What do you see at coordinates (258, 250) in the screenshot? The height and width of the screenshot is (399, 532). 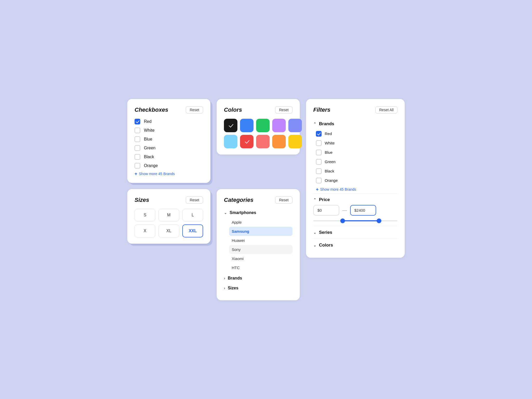 I see `categories-list: ⌄SmartphonesAppleSamsungHuaweiSonyXiaomi…` at bounding box center [258, 250].